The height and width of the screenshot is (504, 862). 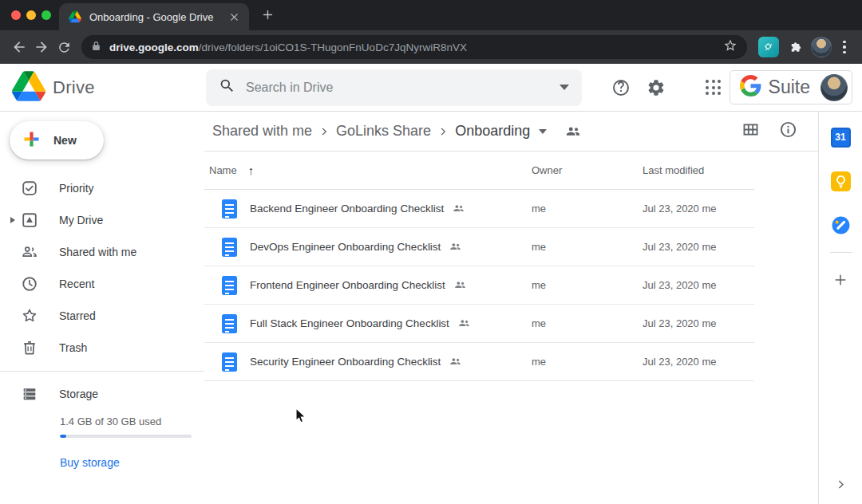 What do you see at coordinates (750, 131) in the screenshot?
I see `grid-view-icon` at bounding box center [750, 131].